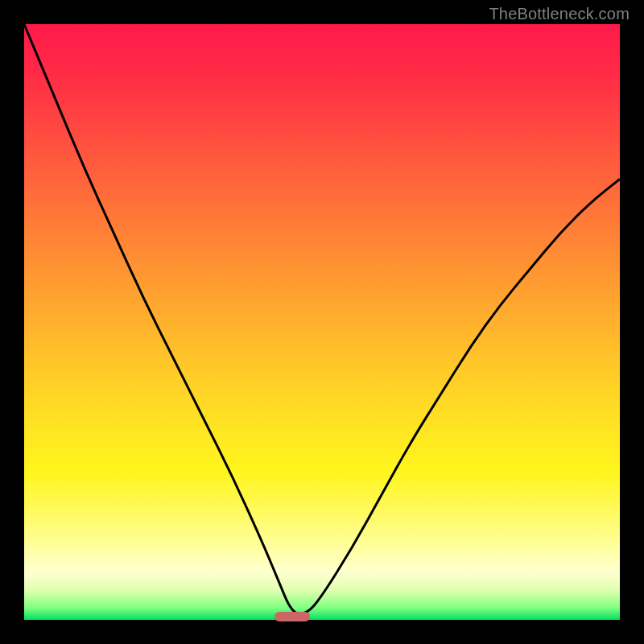 Image resolution: width=644 pixels, height=644 pixels. I want to click on watermark-text: TheBottleneck.com, so click(559, 14).